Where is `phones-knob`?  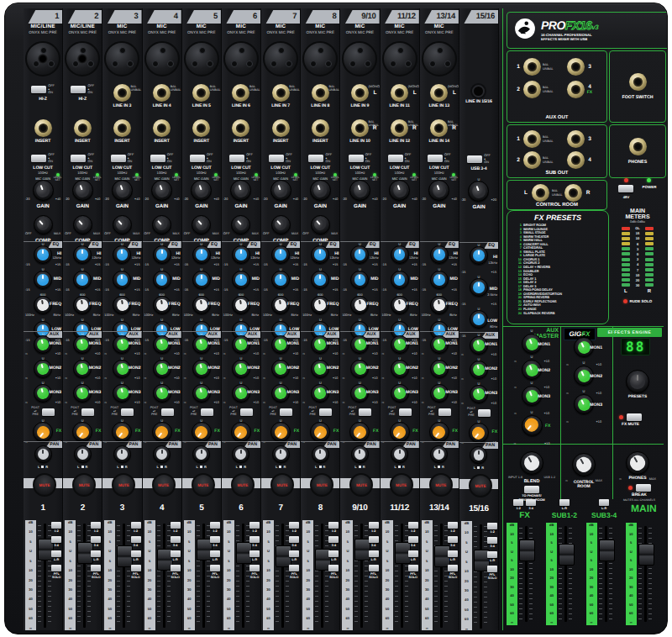
phones-knob is located at coordinates (638, 463).